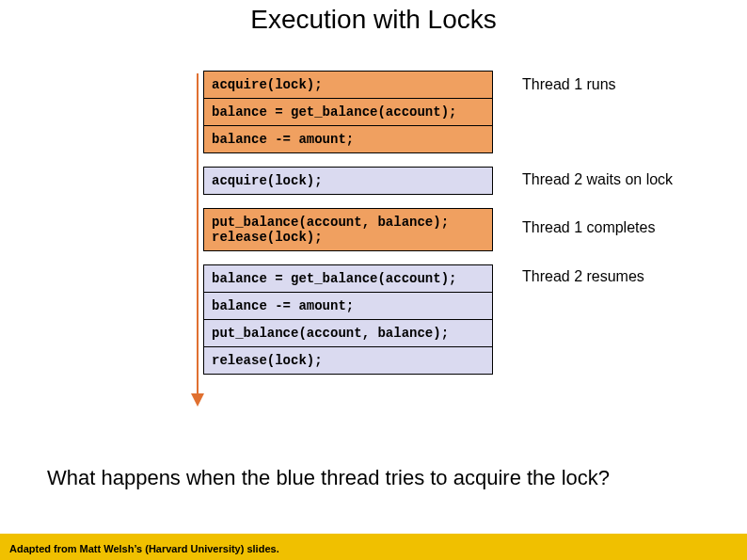 The height and width of the screenshot is (560, 747). Describe the element at coordinates (348, 333) in the screenshot. I see `code-line: put_balance(account, balance);` at that location.